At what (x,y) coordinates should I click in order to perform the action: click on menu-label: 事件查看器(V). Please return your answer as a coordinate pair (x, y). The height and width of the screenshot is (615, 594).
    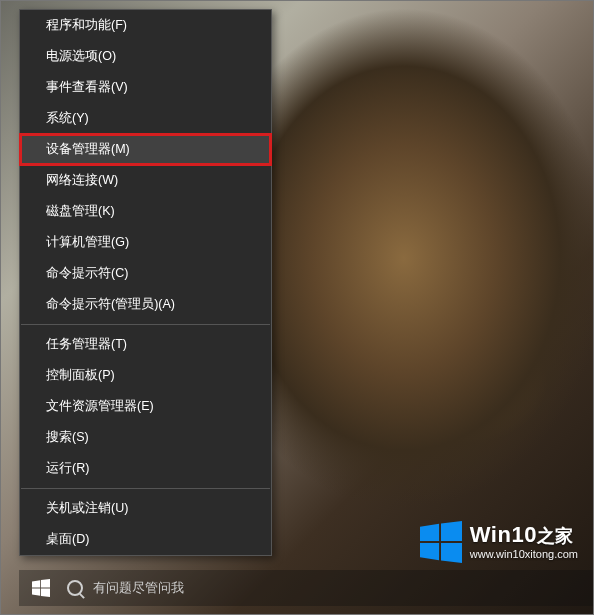
    Looking at the image, I should click on (87, 88).